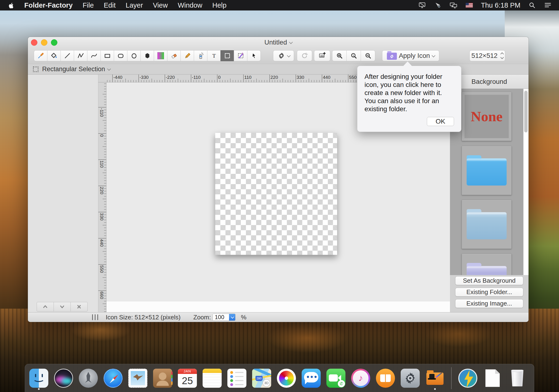 The height and width of the screenshot is (392, 559). What do you see at coordinates (361, 378) in the screenshot?
I see `dock-item-itunes: ♪` at bounding box center [361, 378].